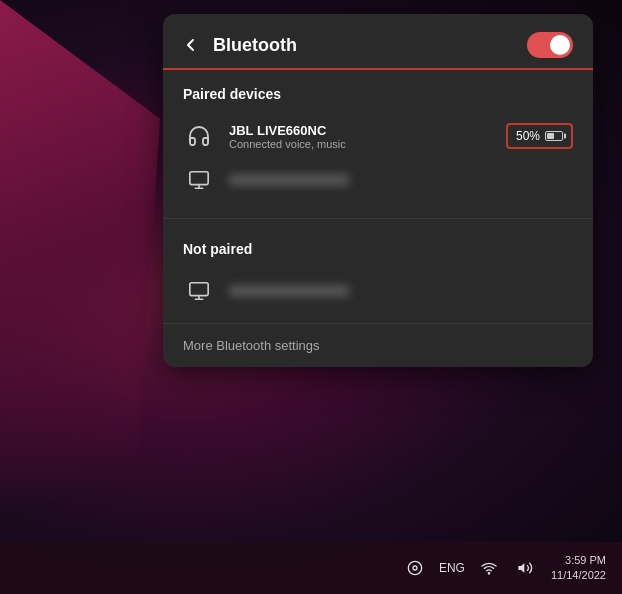 This screenshot has height=594, width=622. What do you see at coordinates (489, 568) in the screenshot?
I see `wifi-icon` at bounding box center [489, 568].